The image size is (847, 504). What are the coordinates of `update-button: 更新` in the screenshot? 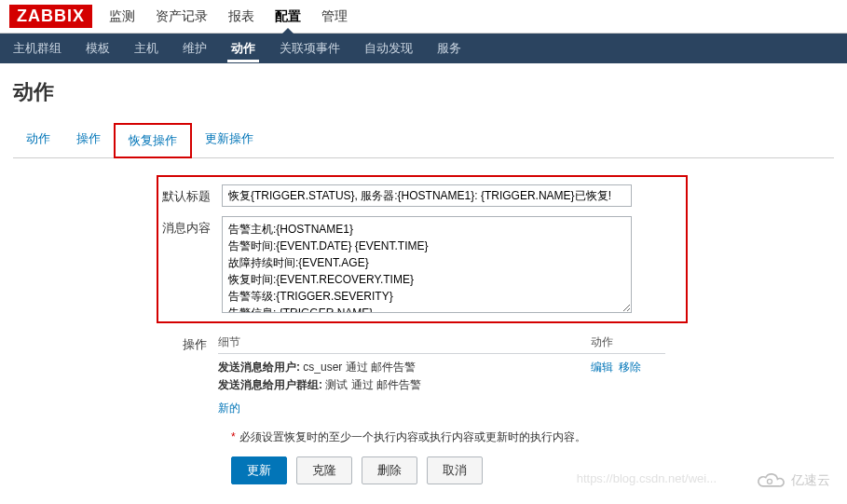 It's located at (259, 470).